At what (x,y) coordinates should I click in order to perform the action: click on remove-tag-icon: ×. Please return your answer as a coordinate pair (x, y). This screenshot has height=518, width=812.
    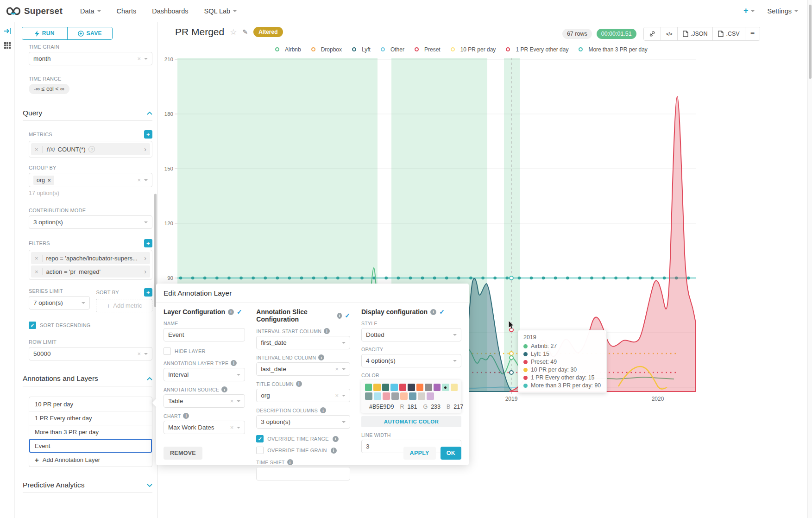
    Looking at the image, I should click on (49, 180).